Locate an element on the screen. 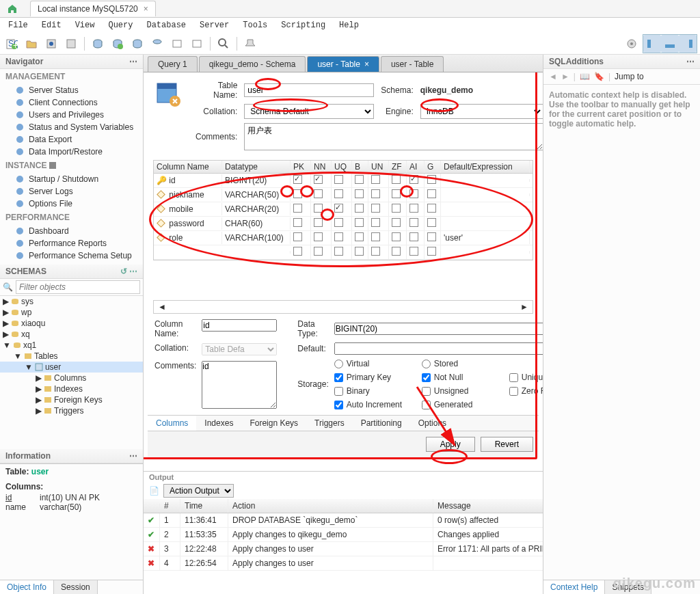 The height and width of the screenshot is (594, 700). nav-item: Performance Schema Setup is located at coordinates (71, 256).